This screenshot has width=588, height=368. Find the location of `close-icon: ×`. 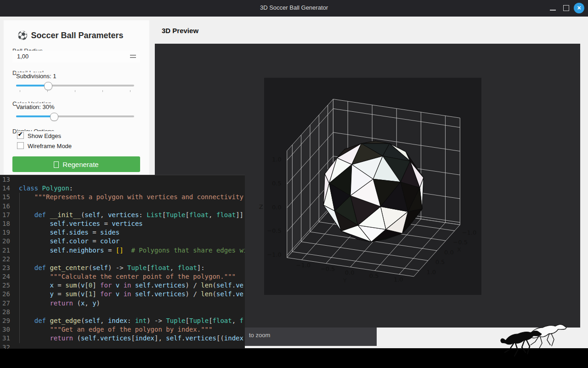

close-icon: × is located at coordinates (579, 8).